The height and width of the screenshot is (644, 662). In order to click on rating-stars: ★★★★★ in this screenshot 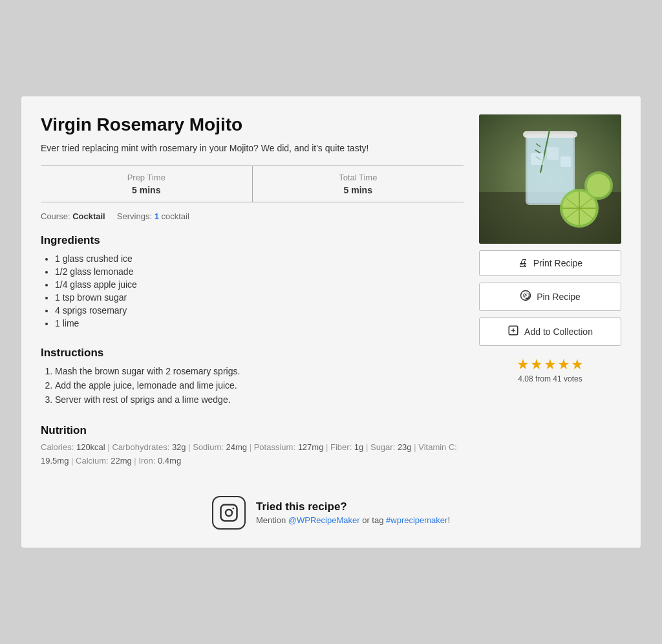, I will do `click(550, 365)`.